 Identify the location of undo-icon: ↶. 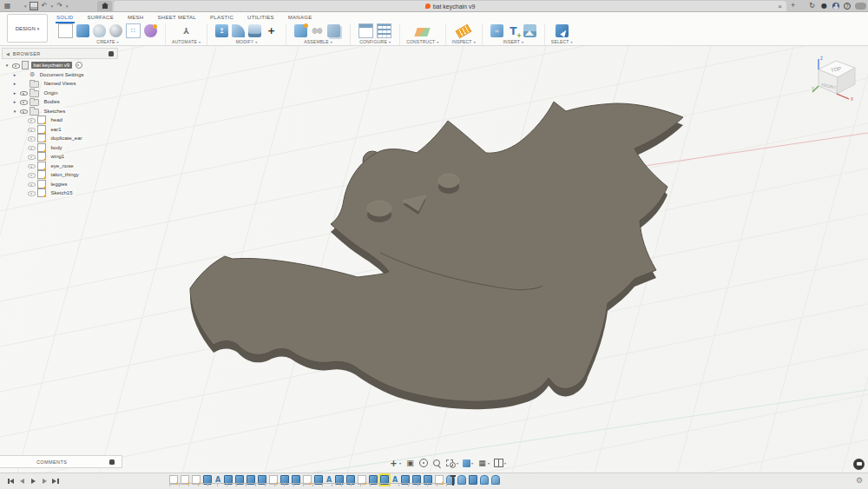
(45, 5).